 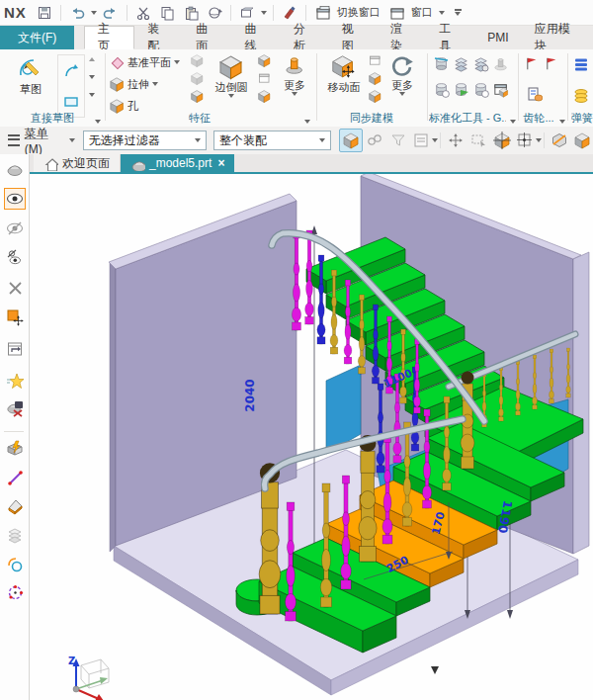 What do you see at coordinates (144, 140) in the screenshot?
I see `selection-filter-combo: 无选择过滤器` at bounding box center [144, 140].